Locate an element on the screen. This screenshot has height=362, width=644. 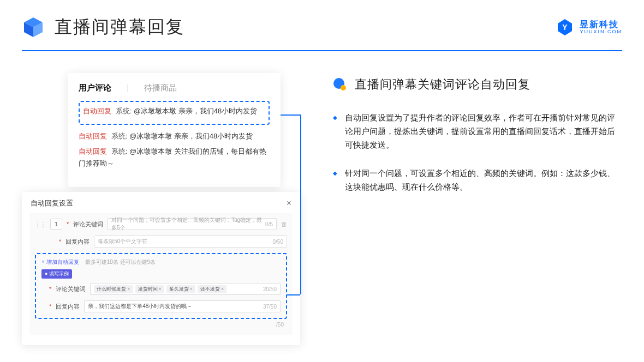
bullet-item: 针对同一个问题，可设置多个相近的、高频的关键词。例如：这款多少钱、这块能优惠吗、… is located at coordinates (478, 180).